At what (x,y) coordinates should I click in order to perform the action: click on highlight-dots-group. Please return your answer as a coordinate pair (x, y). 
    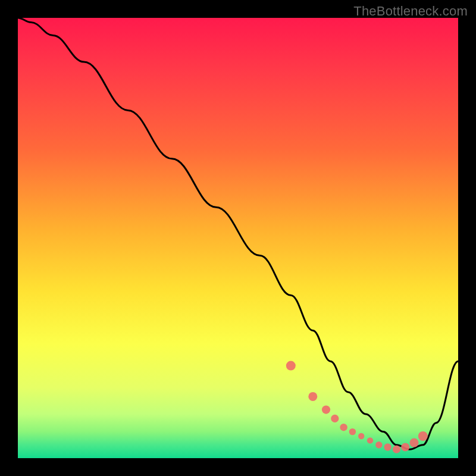
    Looking at the image, I should click on (357, 407).